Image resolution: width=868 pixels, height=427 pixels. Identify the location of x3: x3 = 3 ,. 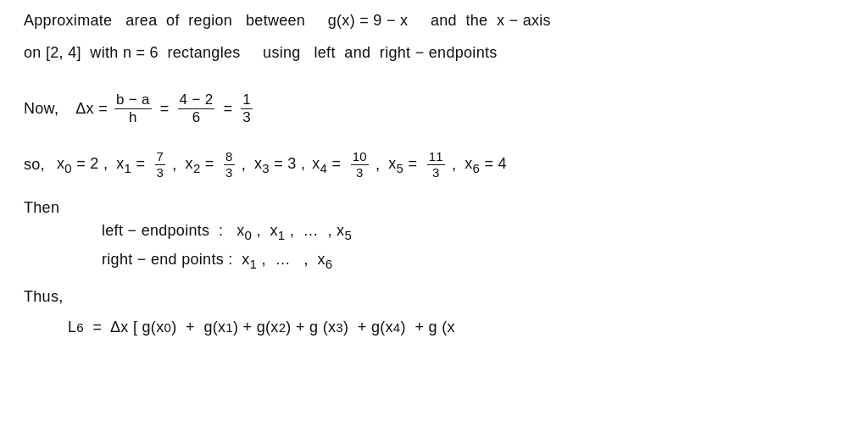
(280, 165).